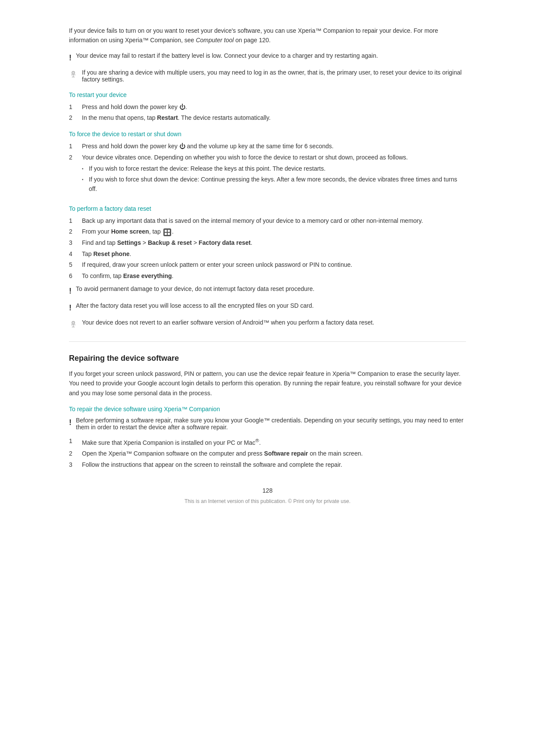 This screenshot has width=535, height=756. What do you see at coordinates (252, 40) in the screenshot?
I see `intro-text2: on page 120.` at bounding box center [252, 40].